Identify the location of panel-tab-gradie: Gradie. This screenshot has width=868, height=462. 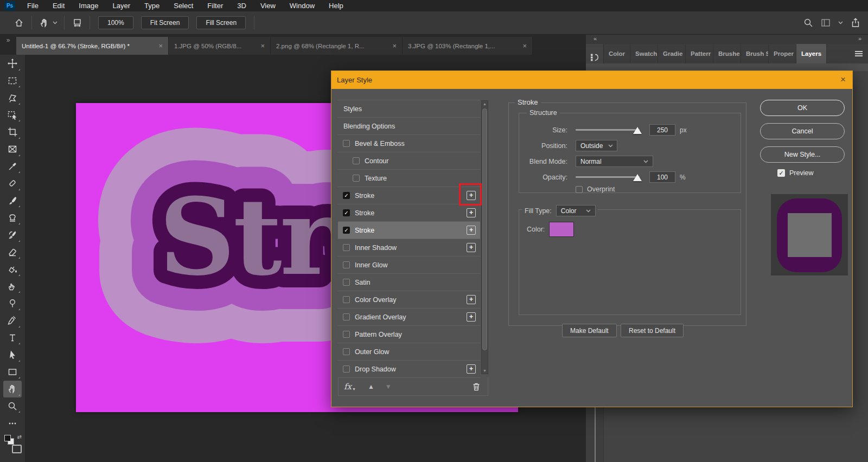
(672, 54).